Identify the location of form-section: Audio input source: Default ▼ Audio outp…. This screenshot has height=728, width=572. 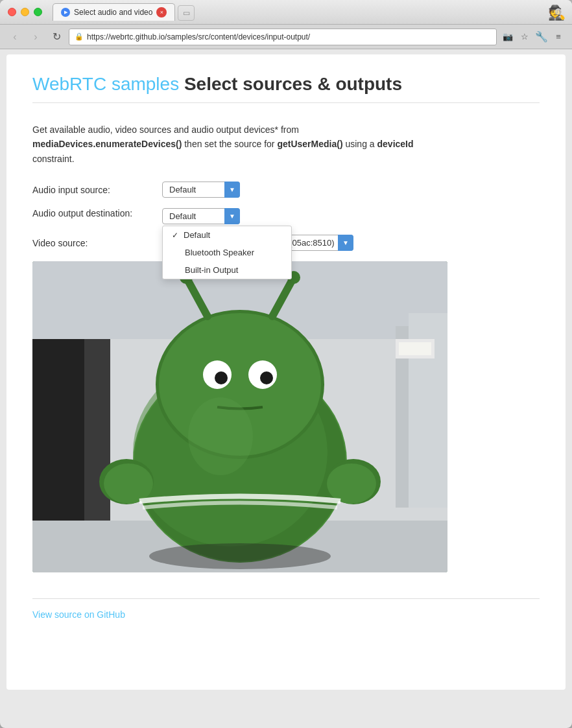
(286, 217).